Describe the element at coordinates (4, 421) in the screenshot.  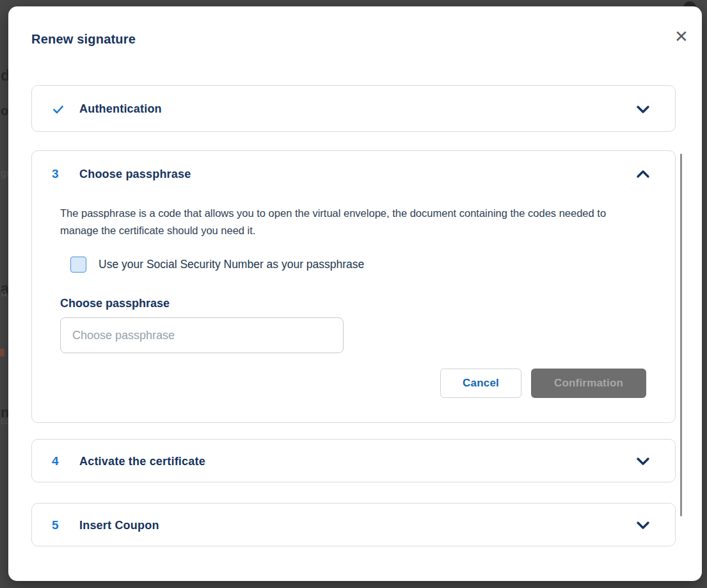
I see `background-text-fragment: cc` at that location.